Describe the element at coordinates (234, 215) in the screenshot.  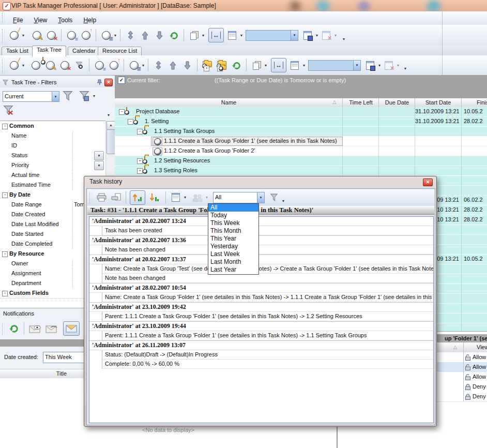
I see `dropdown-option-today: Today` at that location.